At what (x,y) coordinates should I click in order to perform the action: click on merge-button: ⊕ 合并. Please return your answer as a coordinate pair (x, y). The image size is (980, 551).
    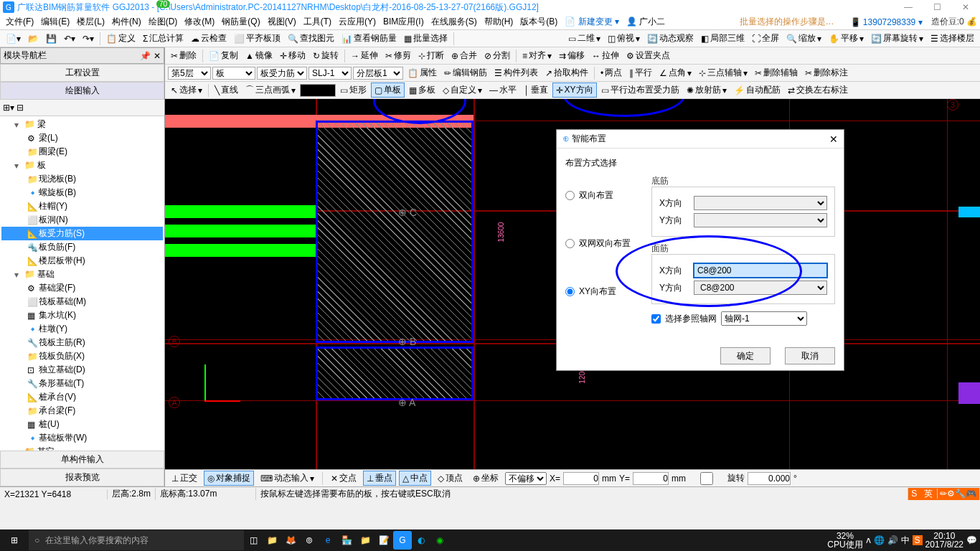
    Looking at the image, I should click on (464, 56).